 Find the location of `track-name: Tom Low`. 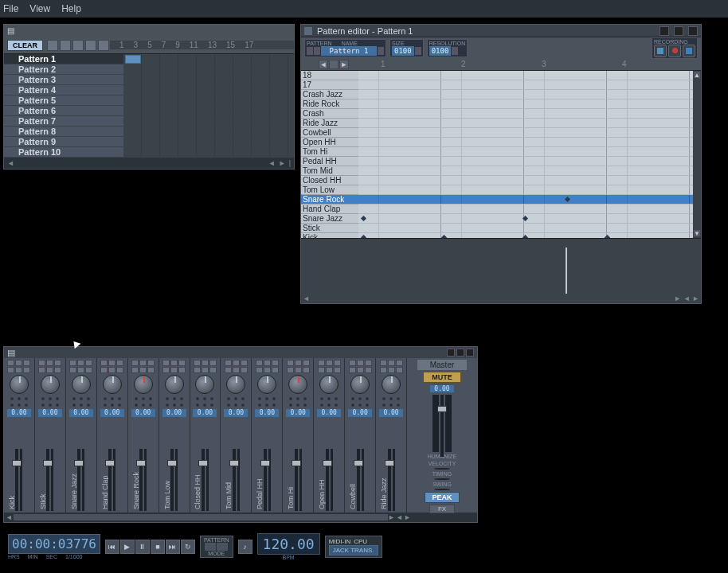

track-name: Tom Low is located at coordinates (330, 190).